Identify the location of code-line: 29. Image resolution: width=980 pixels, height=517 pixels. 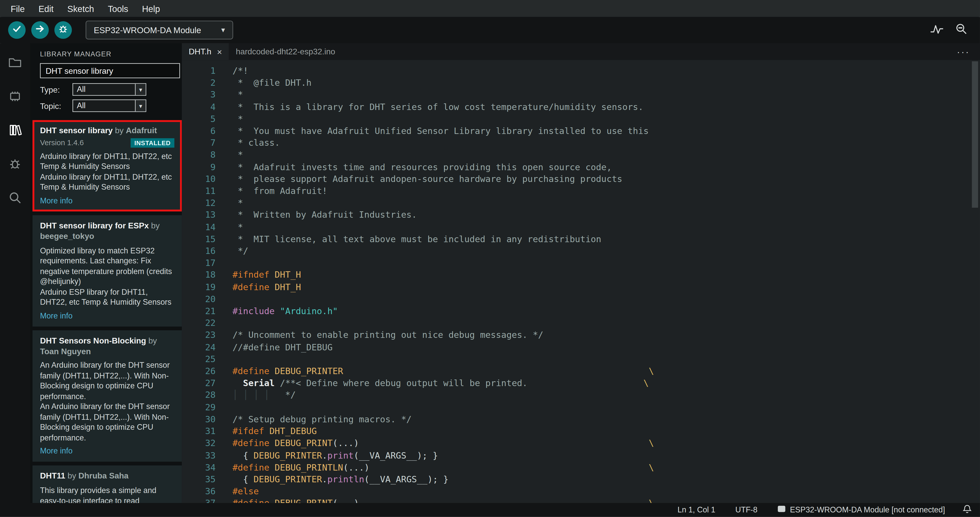
(581, 407).